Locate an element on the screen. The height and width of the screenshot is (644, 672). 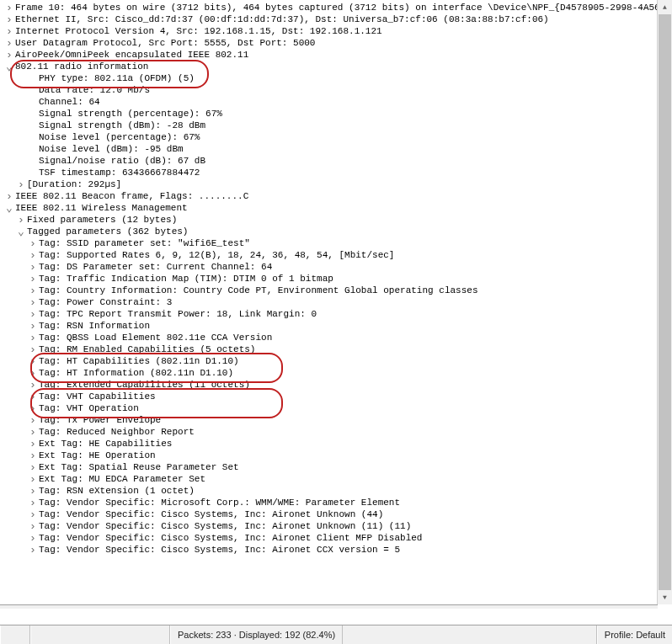
tree-row: Signal strength (percentage): 67% is located at coordinates (338, 114).